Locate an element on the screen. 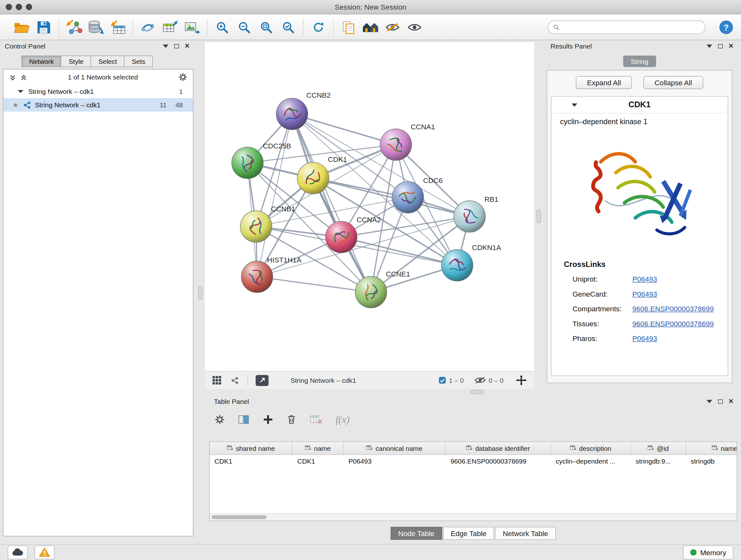  node-RB1 is located at coordinates (470, 216).